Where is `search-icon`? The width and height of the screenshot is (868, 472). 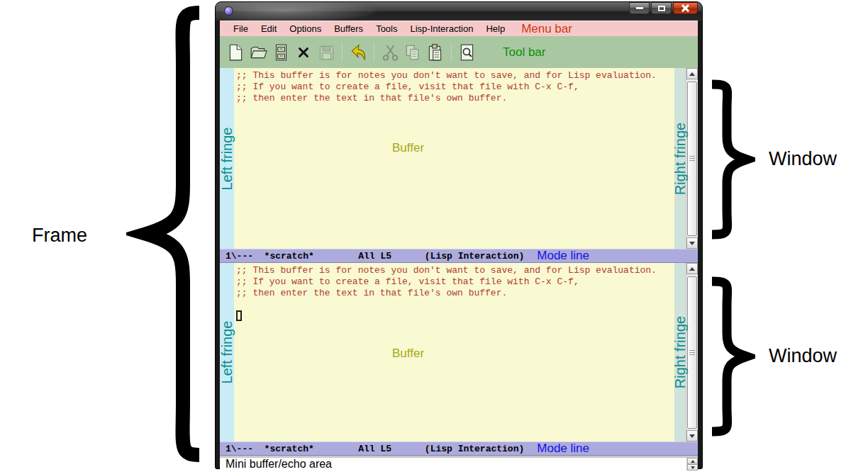
search-icon is located at coordinates (467, 52).